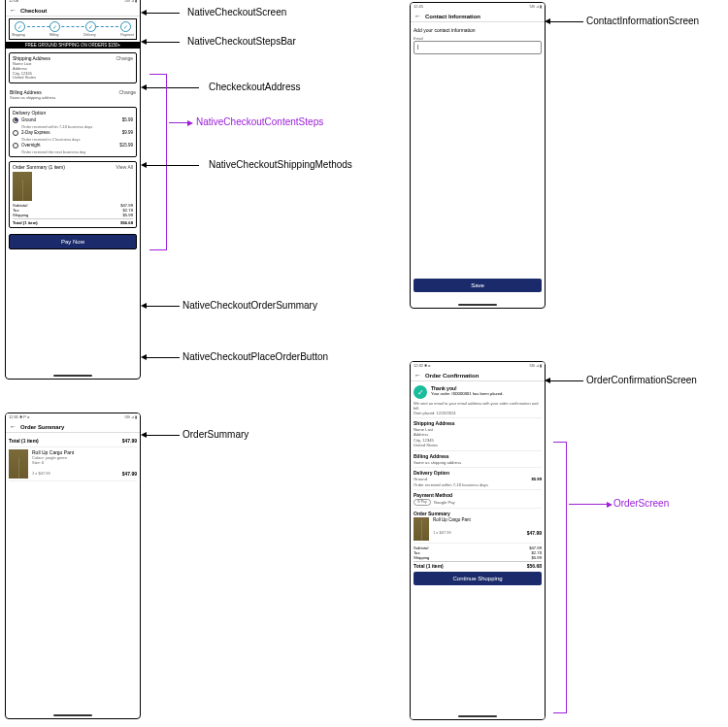  I want to click on order-screen-brace, so click(560, 578).